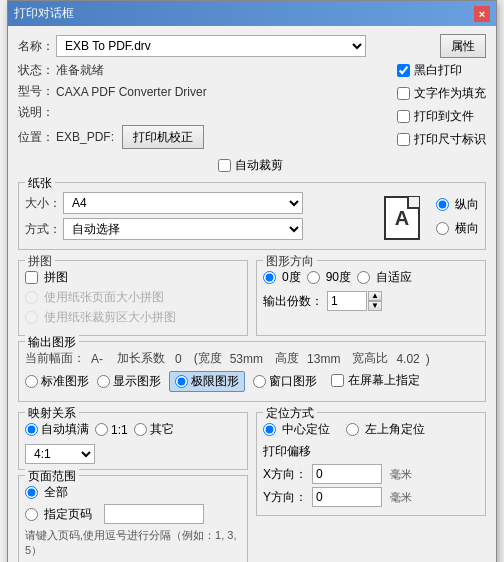  I want to click on status-label: 状态：, so click(37, 70).